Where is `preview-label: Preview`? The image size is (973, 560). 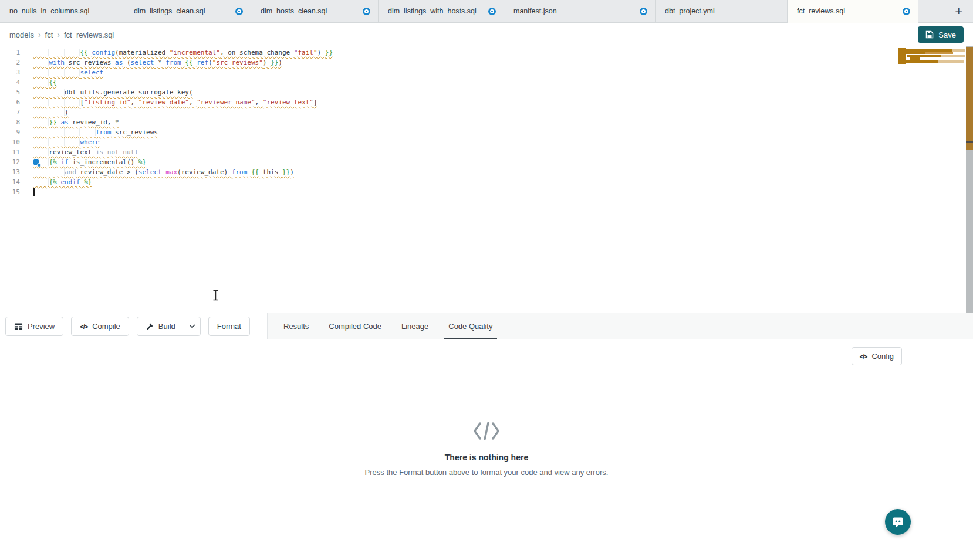 preview-label: Preview is located at coordinates (41, 326).